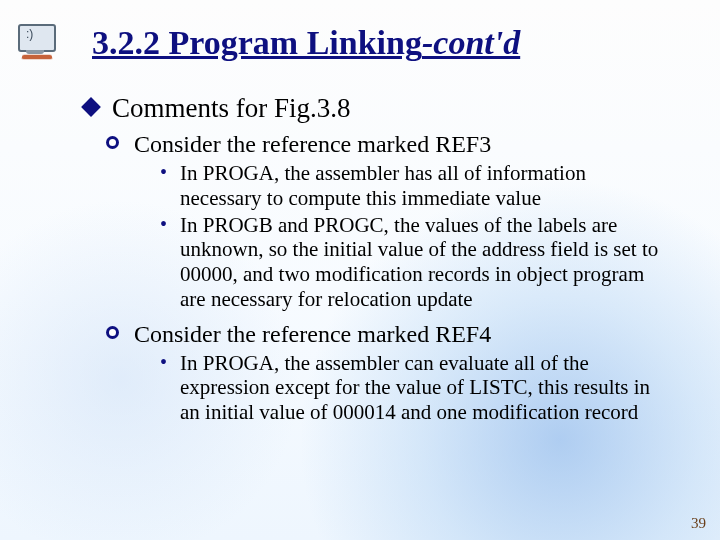 This screenshot has height=540, width=720. What do you see at coordinates (312, 334) in the screenshot?
I see `level2-text: Consider the reference marked REF4` at bounding box center [312, 334].